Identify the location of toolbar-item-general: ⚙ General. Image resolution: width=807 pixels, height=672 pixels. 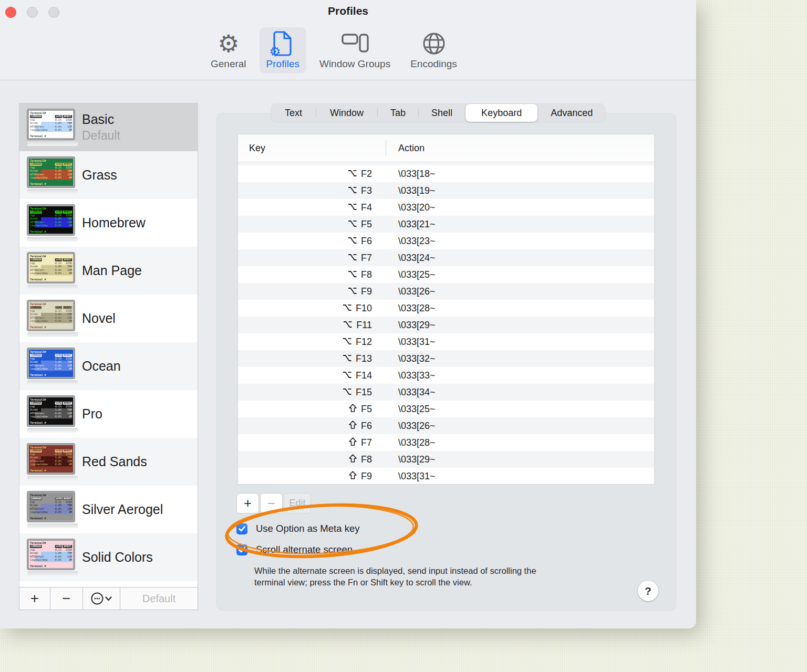
(229, 50).